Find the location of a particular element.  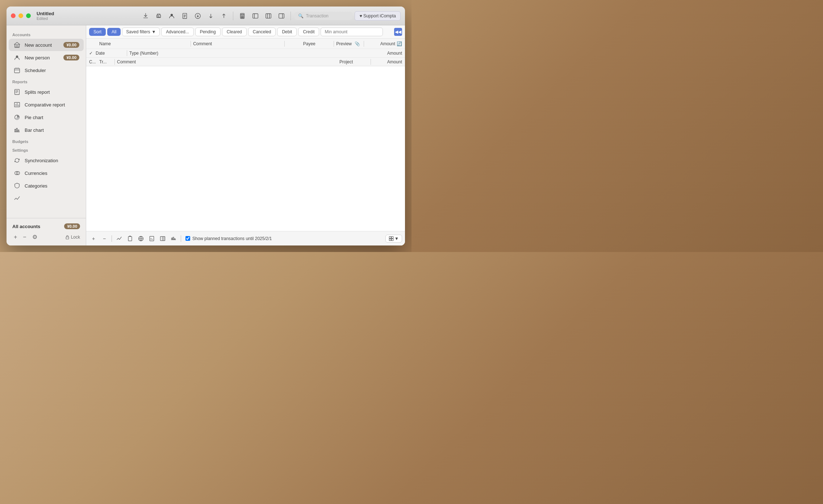

comparative-report-label: Comparative report is located at coordinates (52, 105).